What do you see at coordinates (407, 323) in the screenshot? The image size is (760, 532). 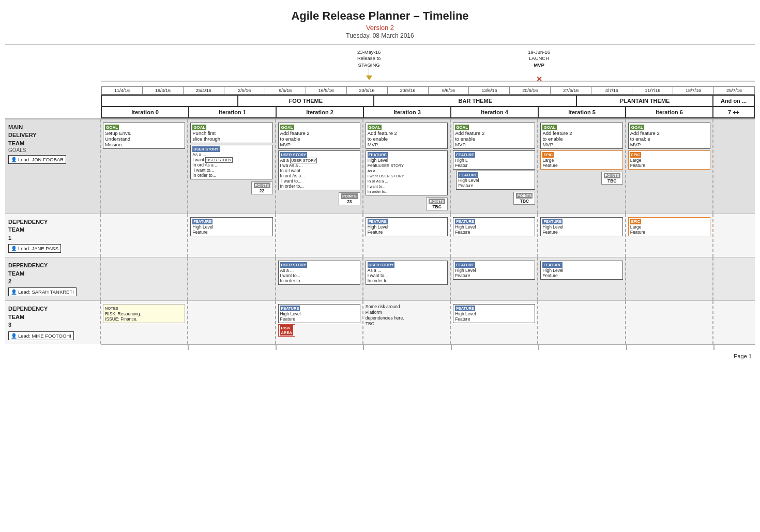 I see `dep3-iter-3: Some risk aroundPlatformdependencies her…` at bounding box center [407, 323].